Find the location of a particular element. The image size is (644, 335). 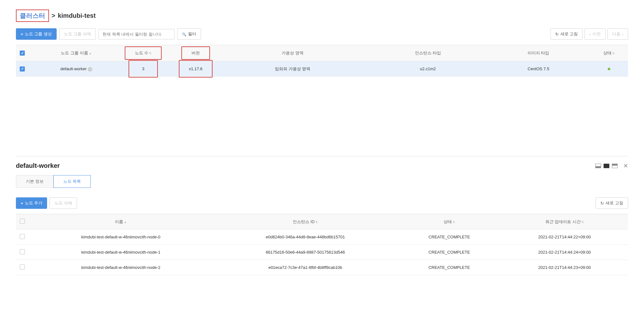

panel-title: default-worker is located at coordinates (38, 166).